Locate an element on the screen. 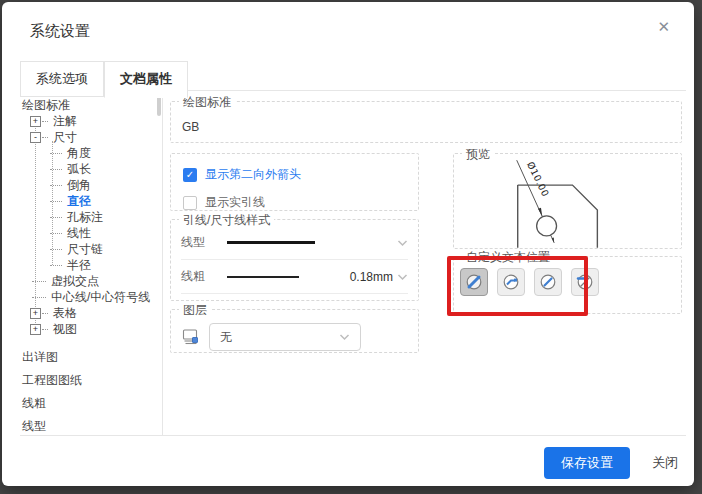 Image resolution: width=702 pixels, height=494 pixels. custom-text-position-option-centered is located at coordinates (548, 282).